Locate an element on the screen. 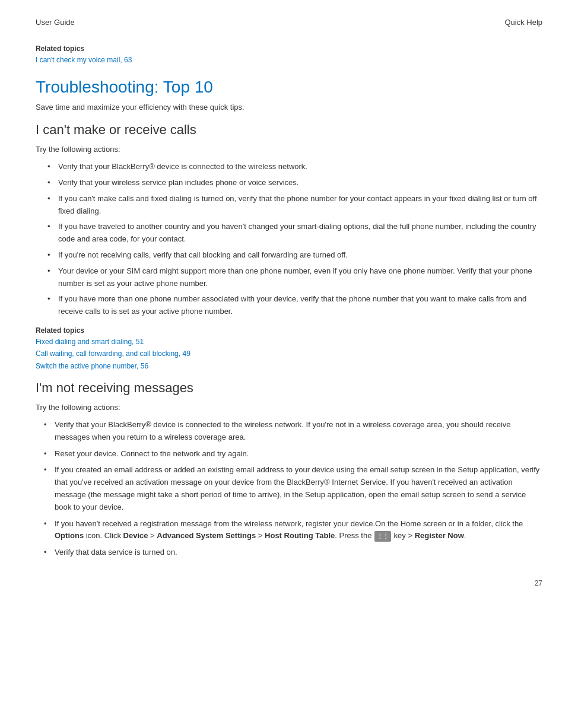 This screenshot has width=578, height=728. call-waiting-link: Call waiting, call forwarding, and call … is located at coordinates (289, 354).